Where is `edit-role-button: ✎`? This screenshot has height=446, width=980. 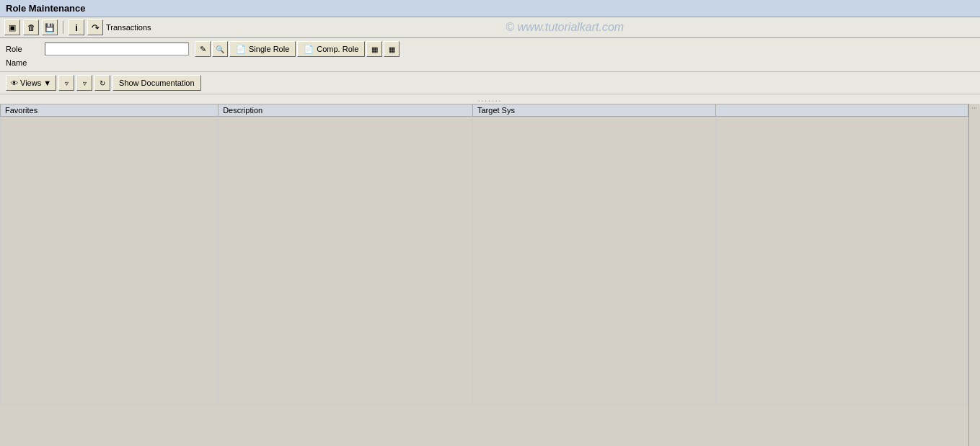
edit-role-button: ✎ is located at coordinates (203, 49).